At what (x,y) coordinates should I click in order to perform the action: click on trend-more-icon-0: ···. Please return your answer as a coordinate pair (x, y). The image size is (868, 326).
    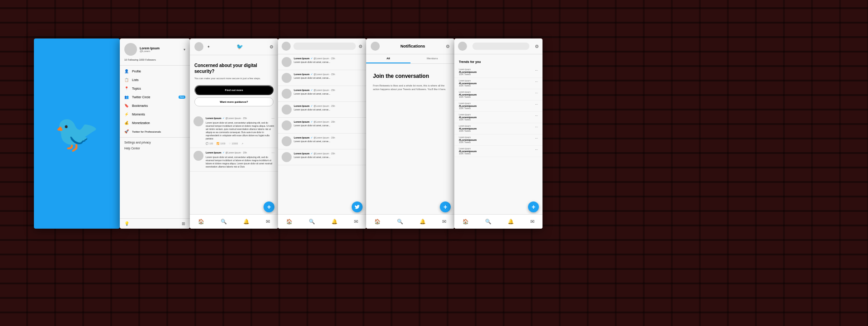
    Looking at the image, I should click on (536, 71).